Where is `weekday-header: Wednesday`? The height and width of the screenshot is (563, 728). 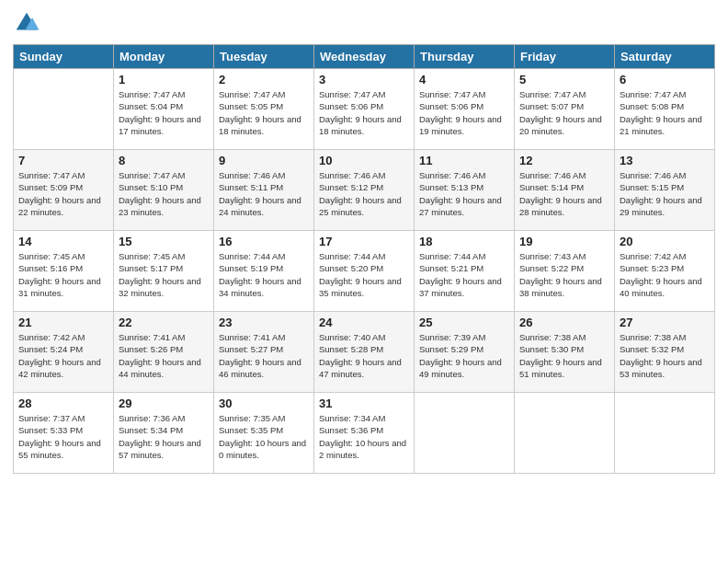
weekday-header: Wednesday is located at coordinates (364, 57).